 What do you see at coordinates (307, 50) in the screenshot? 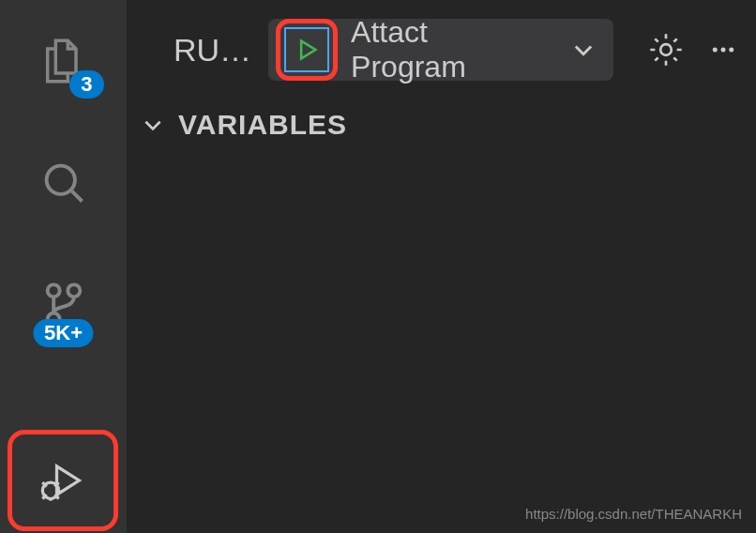
I see `play-highlight` at bounding box center [307, 50].